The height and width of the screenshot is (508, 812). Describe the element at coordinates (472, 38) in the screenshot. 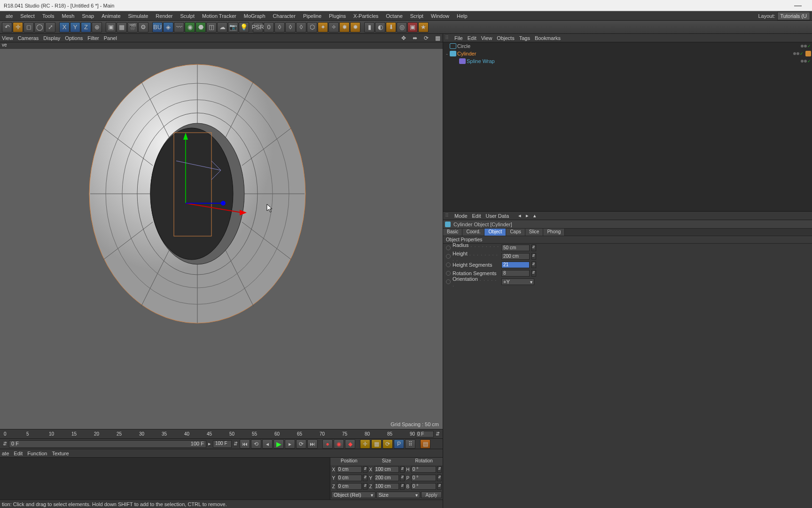

I see `om-menu-edit: Edit` at that location.